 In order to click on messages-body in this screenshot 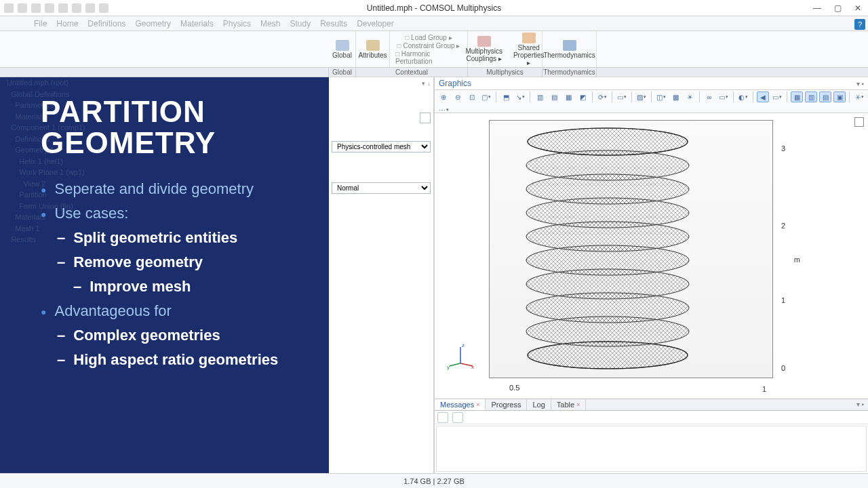, I will do `click(651, 449)`.